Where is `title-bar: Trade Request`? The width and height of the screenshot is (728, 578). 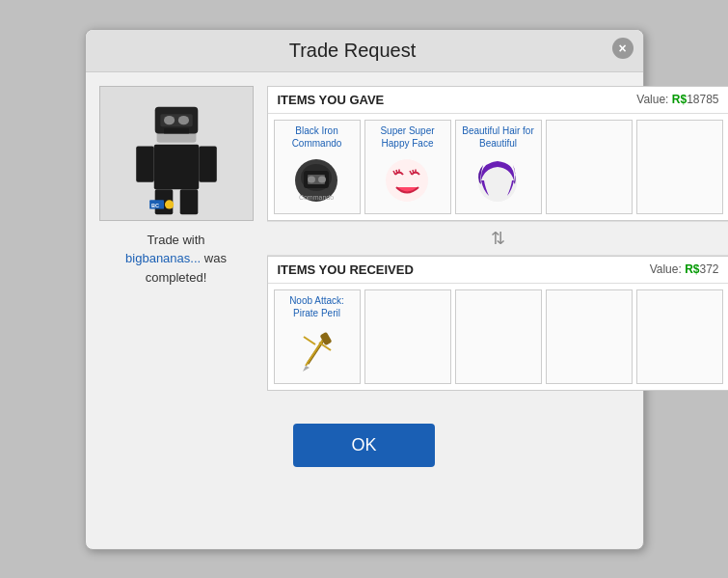 title-bar: Trade Request is located at coordinates (364, 51).